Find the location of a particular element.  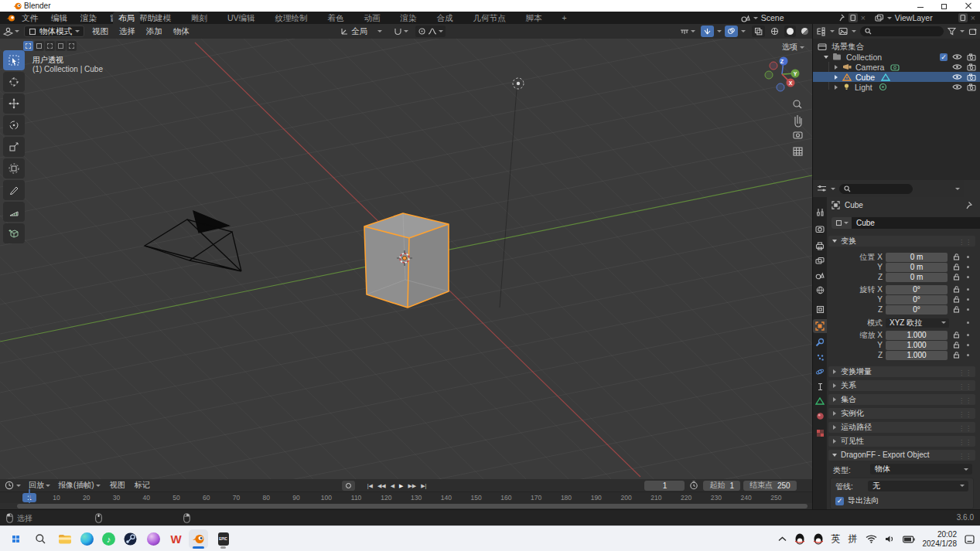

workspace-tab-animation: 动画 is located at coordinates (373, 18).